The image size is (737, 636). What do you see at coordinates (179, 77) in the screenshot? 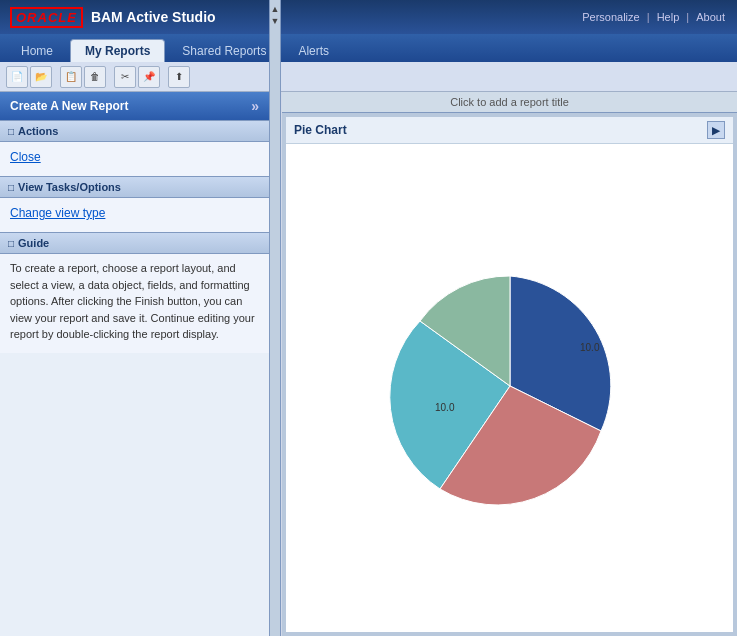
I see `export-btn: ⬆` at bounding box center [179, 77].